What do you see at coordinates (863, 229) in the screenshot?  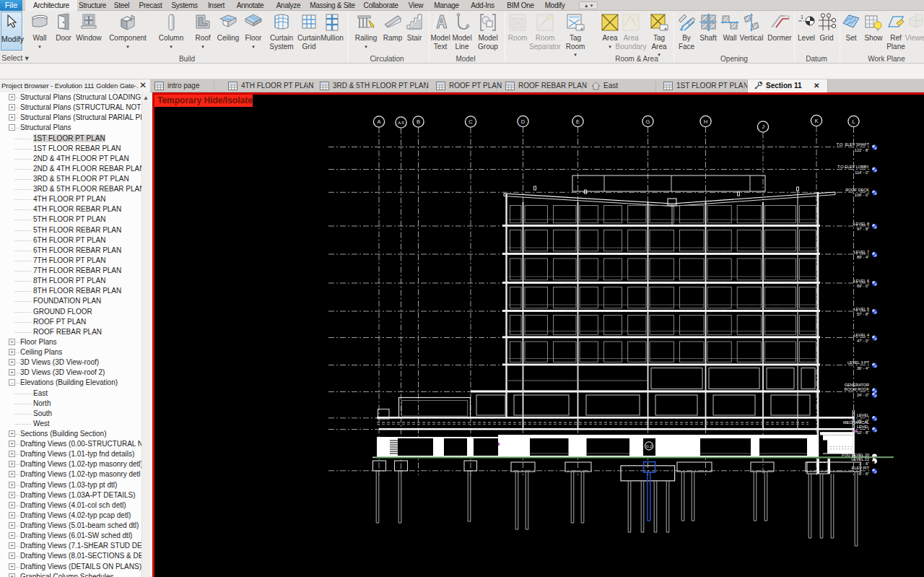 I see `svg-text: 97' - 8"` at bounding box center [863, 229].